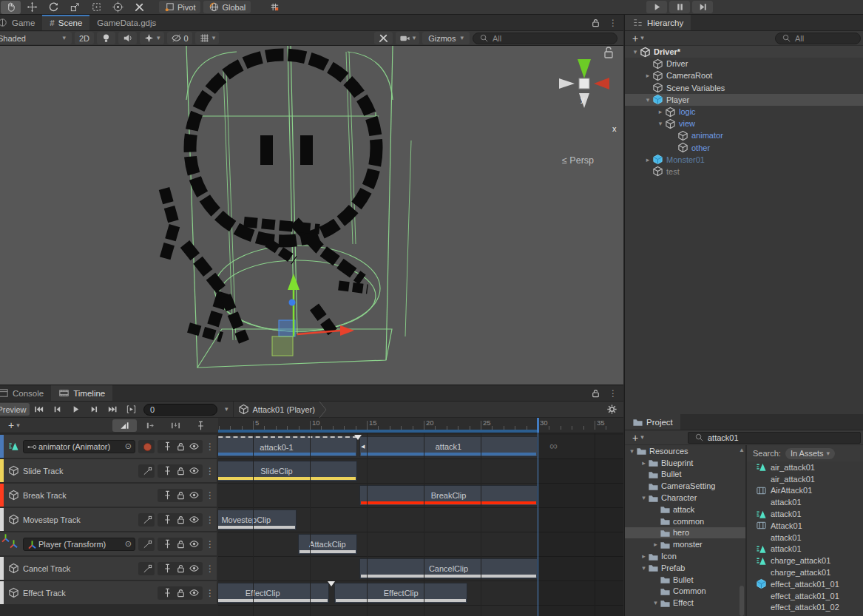 The width and height of the screenshot is (863, 616). I want to click on hierarchy-item-cameraroot: ▸CameraRoot, so click(744, 75).